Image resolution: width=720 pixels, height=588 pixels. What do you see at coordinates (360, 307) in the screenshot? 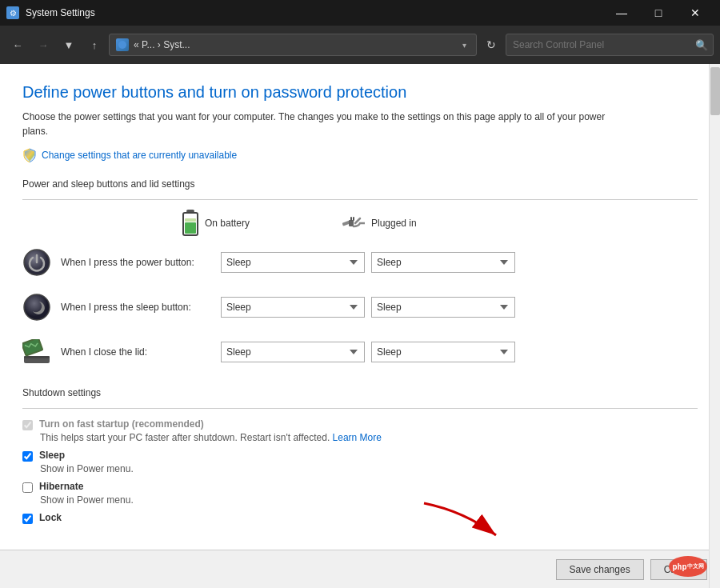
I see `sleep-button-row: When I press the sleep button: Sleep Do …` at bounding box center [360, 307].